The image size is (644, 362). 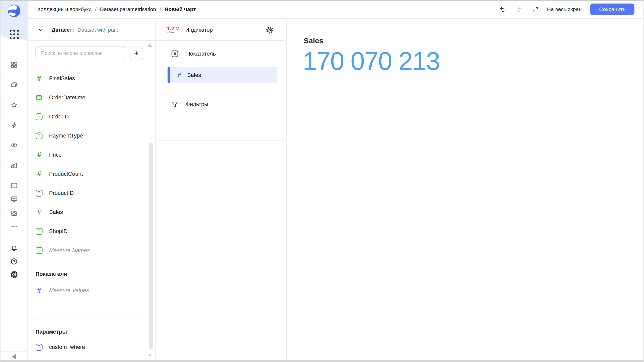 I want to click on field-row-custom-where: T custom_where, so click(x=93, y=347).